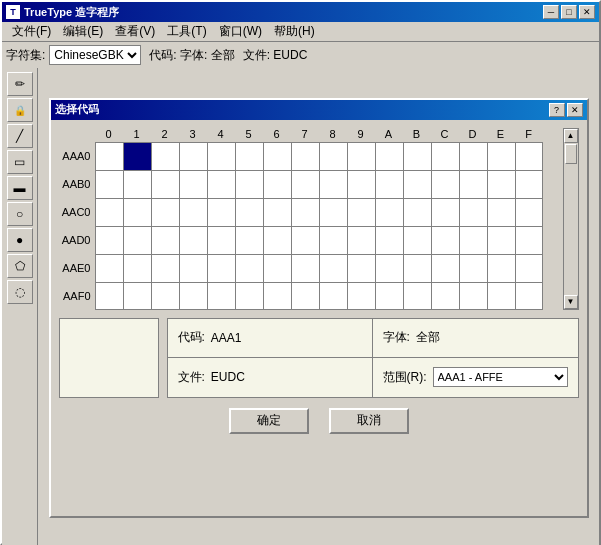 This screenshot has width=601, height=545. Describe the element at coordinates (20, 162) in the screenshot. I see `rect-outline-tool: ▭` at that location.